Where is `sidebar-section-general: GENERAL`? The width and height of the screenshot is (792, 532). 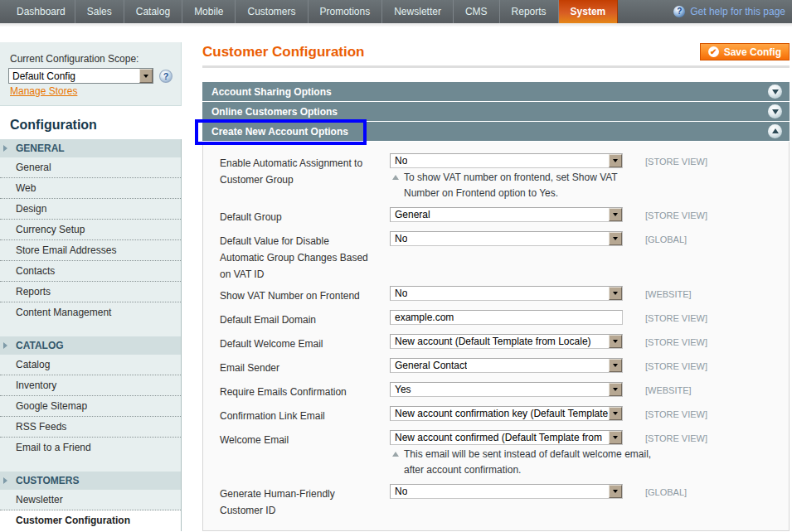 sidebar-section-general: GENERAL is located at coordinates (90, 148).